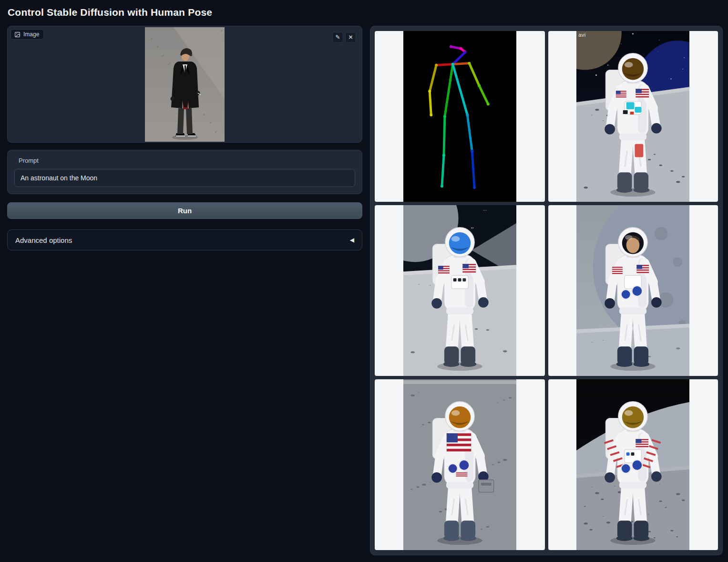 The width and height of the screenshot is (728, 562). I want to click on image-label-badge: Image, so click(27, 34).